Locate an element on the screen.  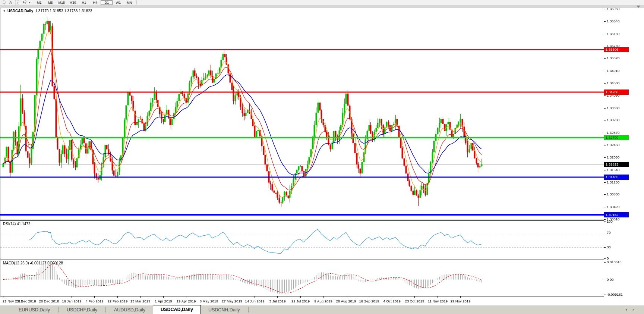
chart-symbol-period: USDCAD,Daily is located at coordinates (20, 11).